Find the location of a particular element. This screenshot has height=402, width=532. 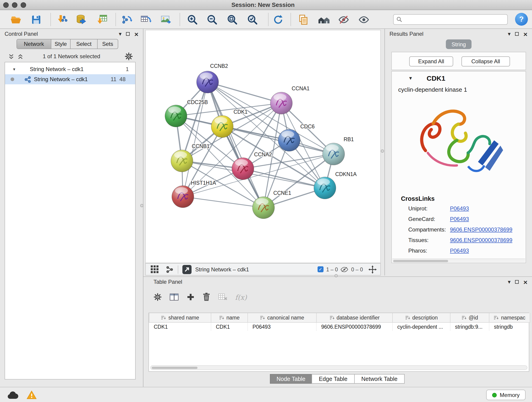

edge-CCNB2-CCNE1 is located at coordinates (236, 145).